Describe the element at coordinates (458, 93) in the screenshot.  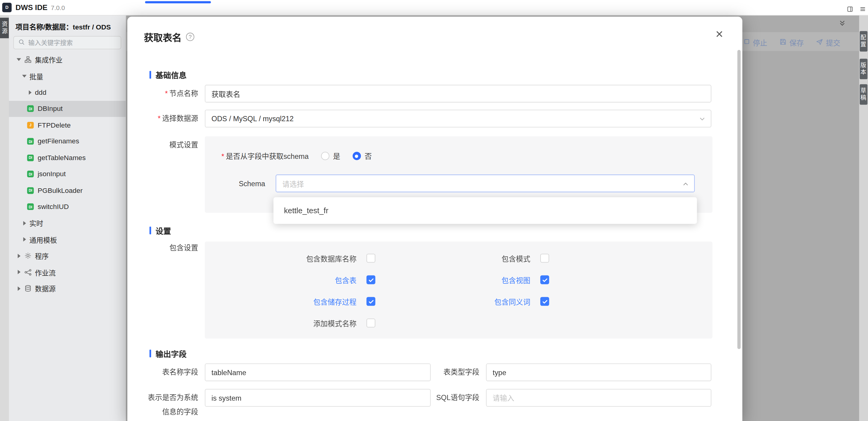
I see `node-name-input` at that location.